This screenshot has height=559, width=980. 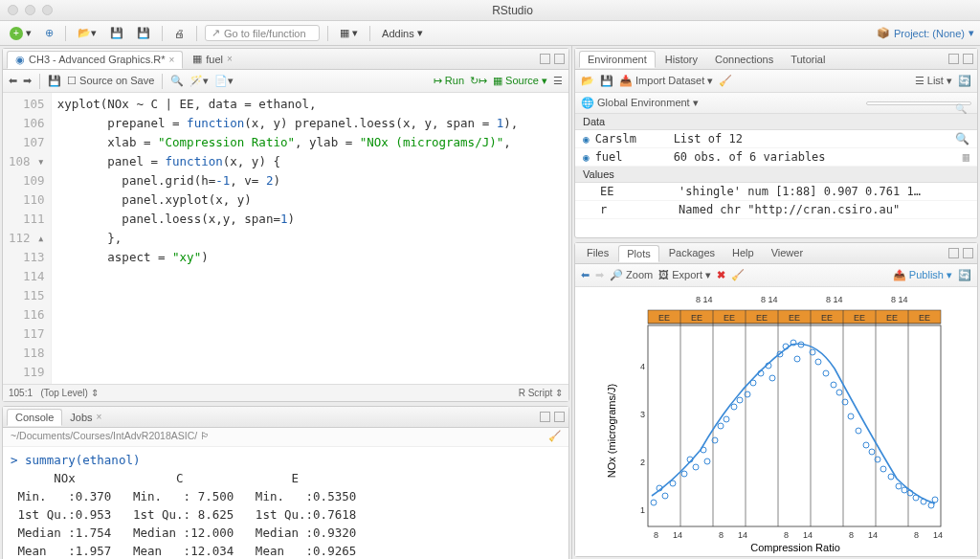 What do you see at coordinates (787, 253) in the screenshot?
I see `viewer-tab: Viewer` at bounding box center [787, 253].